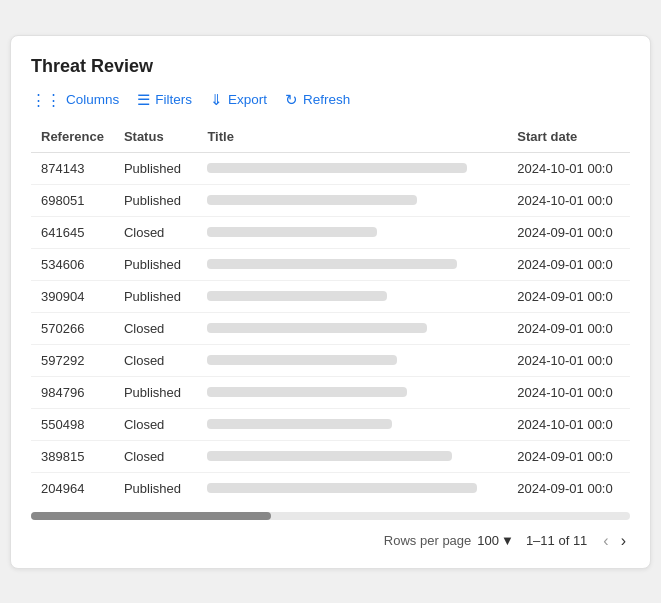 The height and width of the screenshot is (603, 661). I want to click on refresh-icon: ↻, so click(292, 100).